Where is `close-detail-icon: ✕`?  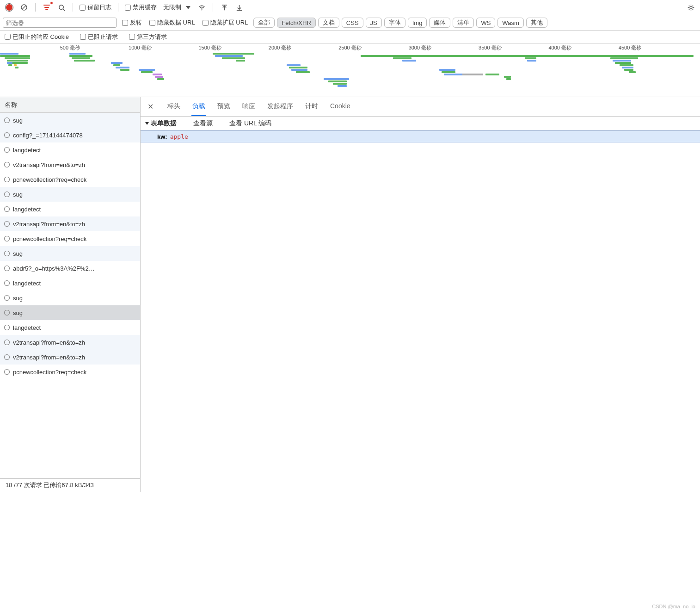
close-detail-icon: ✕ is located at coordinates (150, 106).